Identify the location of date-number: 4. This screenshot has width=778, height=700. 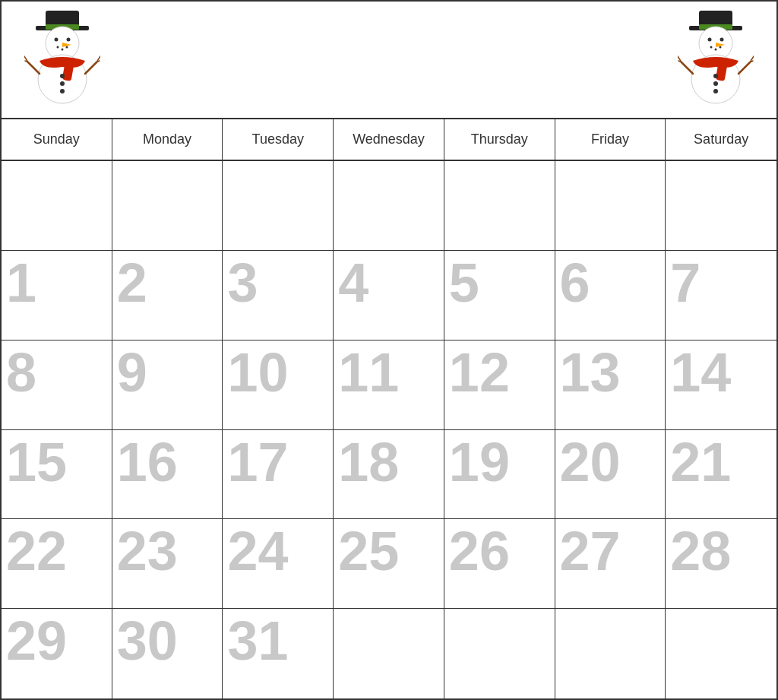
(353, 283).